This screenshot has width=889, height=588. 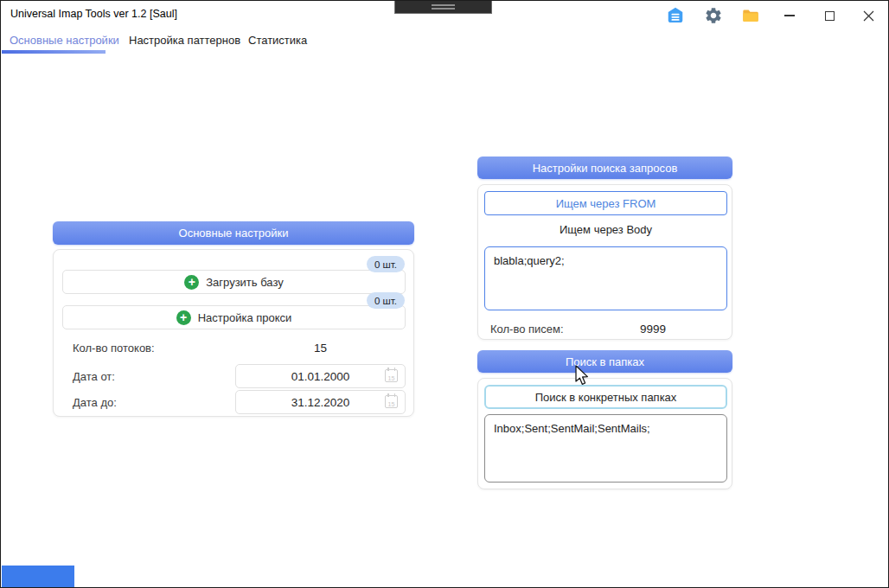 I want to click on close-icon, so click(x=868, y=16).